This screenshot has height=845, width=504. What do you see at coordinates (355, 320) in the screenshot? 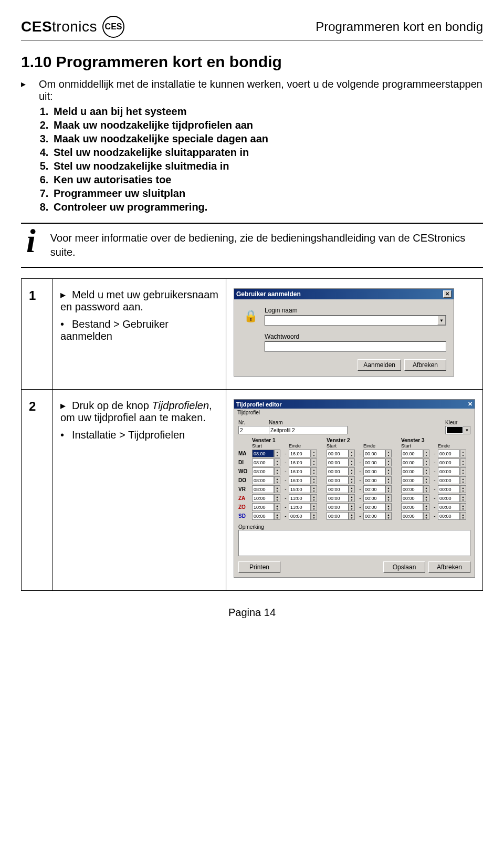
I see `login-name-input` at bounding box center [355, 320].